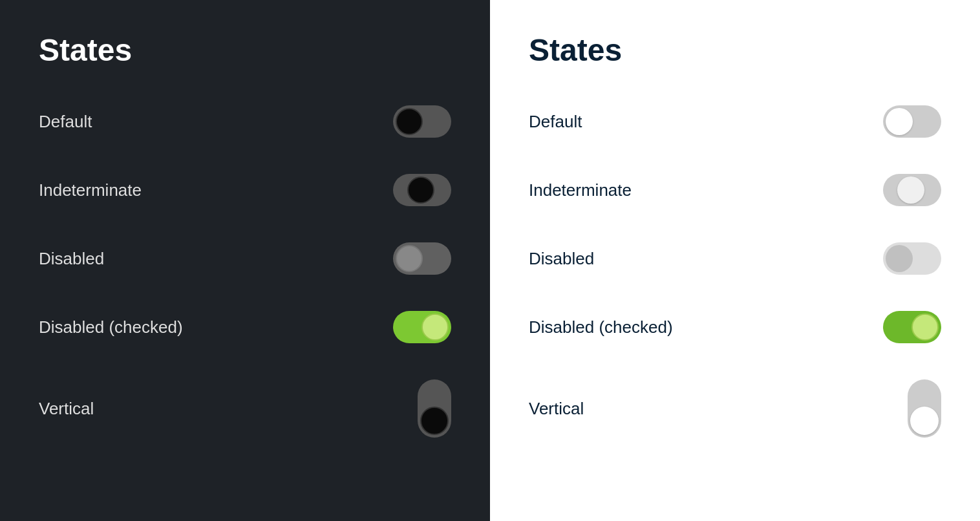 This screenshot has height=521, width=980. What do you see at coordinates (434, 421) in the screenshot?
I see `dark-vertical-thumb` at bounding box center [434, 421].